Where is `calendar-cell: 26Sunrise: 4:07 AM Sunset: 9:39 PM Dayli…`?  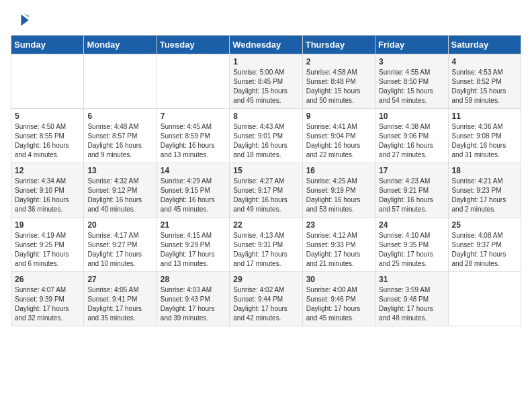
calendar-cell: 26Sunrise: 4:07 AM Sunset: 9:39 PM Dayli… is located at coordinates (48, 300).